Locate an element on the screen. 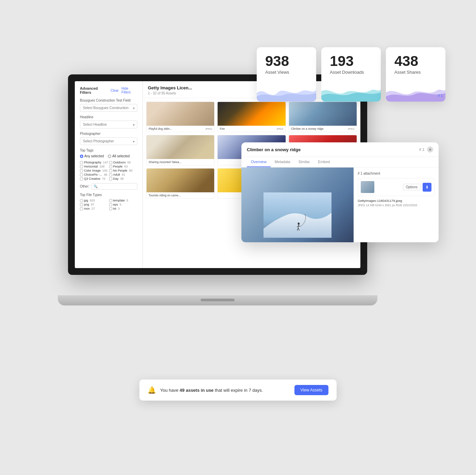  filetype-item: eps5 is located at coordinates (123, 205).